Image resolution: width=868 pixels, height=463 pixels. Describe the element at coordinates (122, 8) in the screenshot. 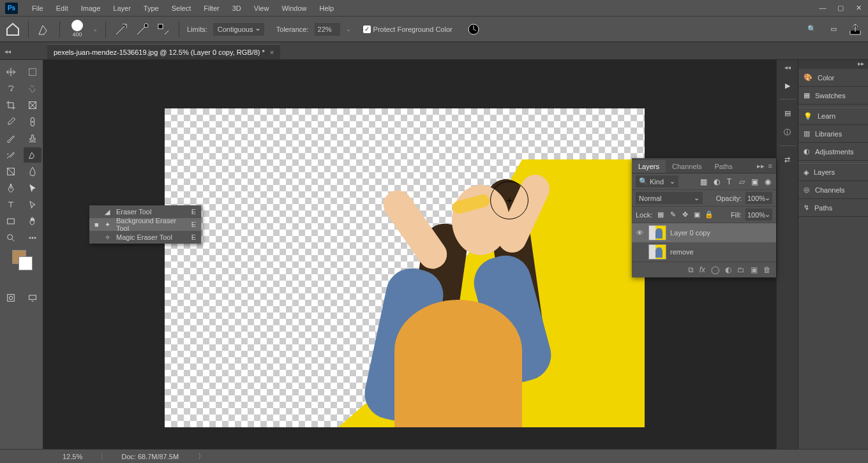

I see `menu-layer: Layer` at that location.